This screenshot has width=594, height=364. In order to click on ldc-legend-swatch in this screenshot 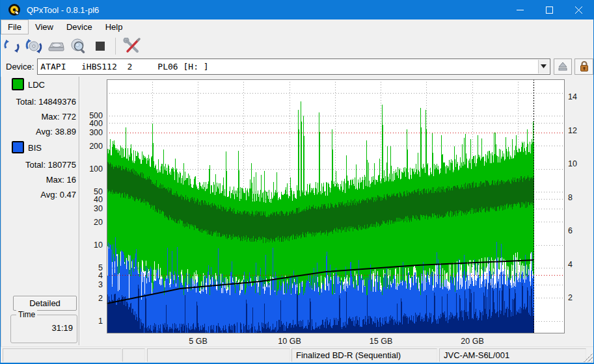, I will do `click(18, 84)`.